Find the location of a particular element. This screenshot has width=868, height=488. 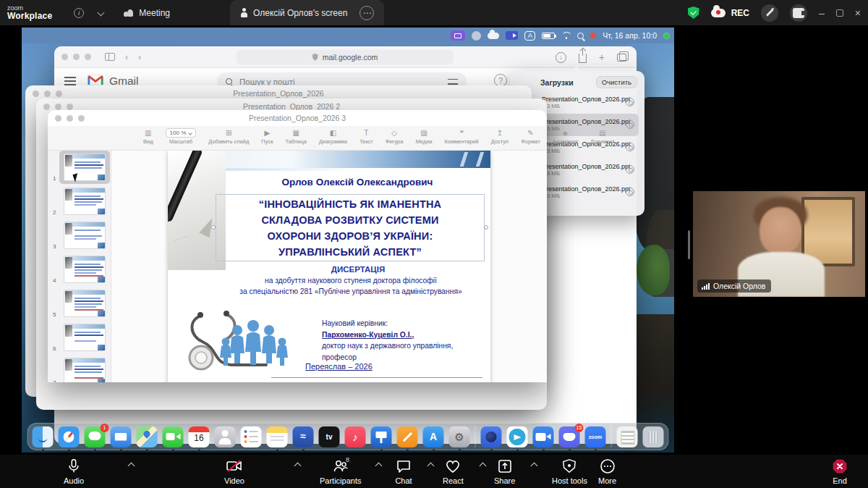

new-tab-button: + is located at coordinates (602, 57).